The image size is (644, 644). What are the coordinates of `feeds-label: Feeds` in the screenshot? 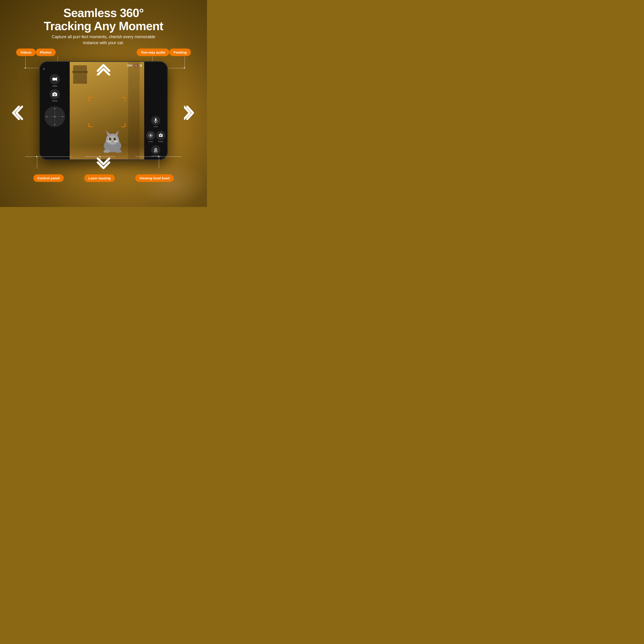 It's located at (161, 142).